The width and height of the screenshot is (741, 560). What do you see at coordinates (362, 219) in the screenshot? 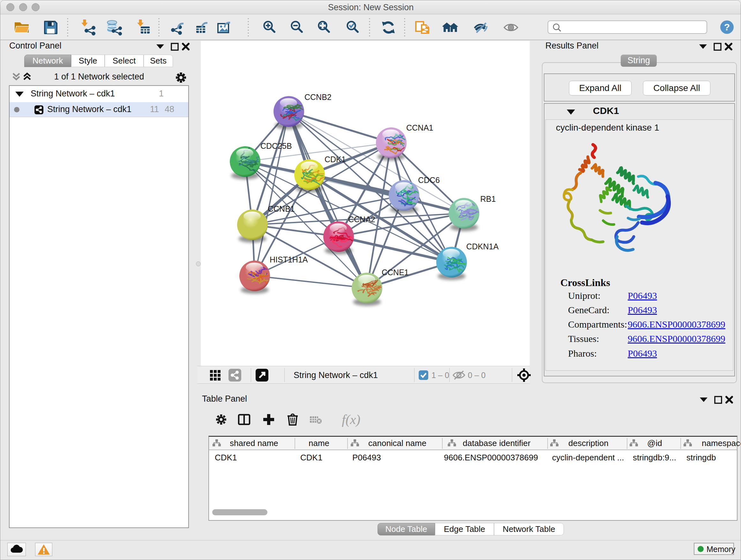
I see `svg-text: CCNA2` at bounding box center [362, 219].